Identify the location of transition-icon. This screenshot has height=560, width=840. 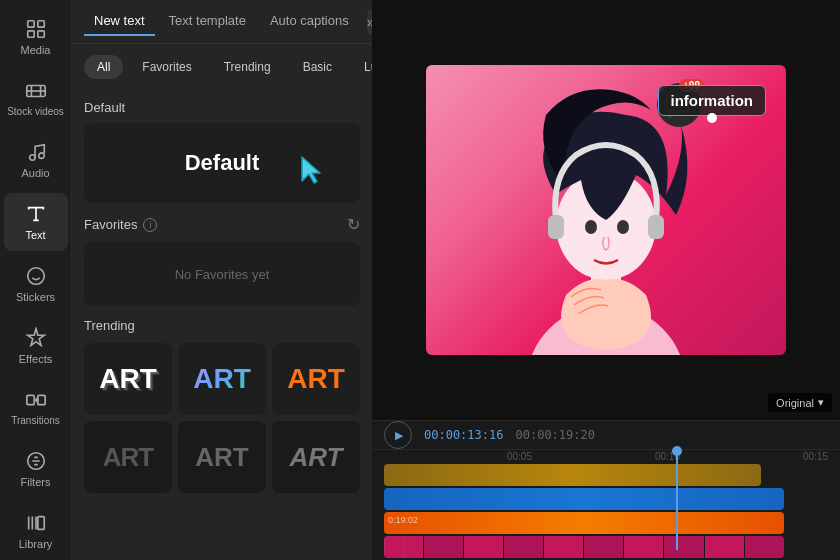
(36, 400).